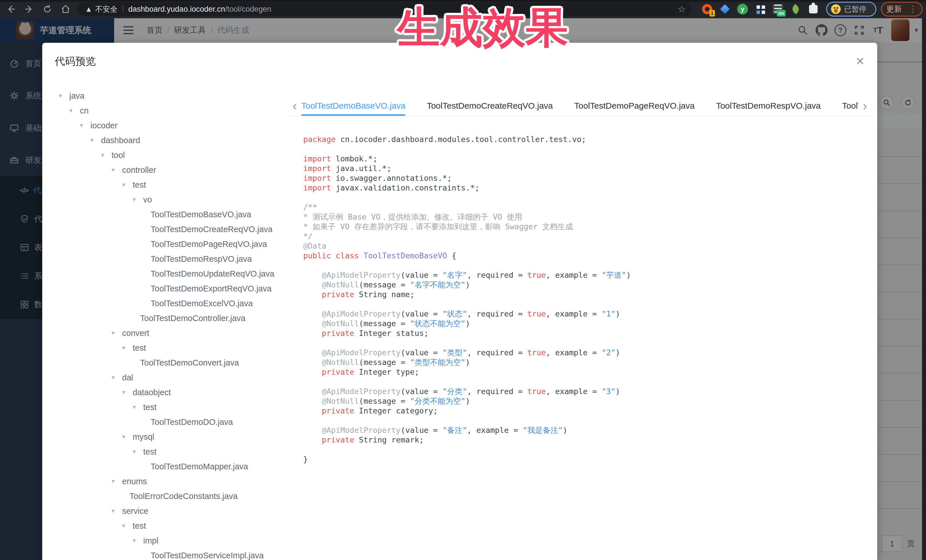 The image size is (926, 560). Describe the element at coordinates (165, 303) in the screenshot. I see `tree-node: ToolTestDemoExcelVO.java` at that location.